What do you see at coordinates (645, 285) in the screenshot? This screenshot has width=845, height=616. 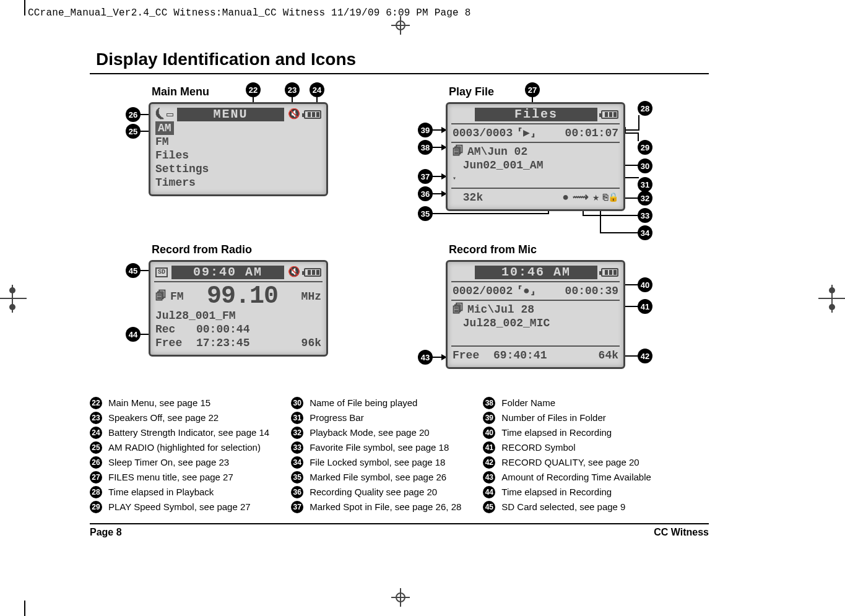 I see `callout-40: 40` at bounding box center [645, 285].